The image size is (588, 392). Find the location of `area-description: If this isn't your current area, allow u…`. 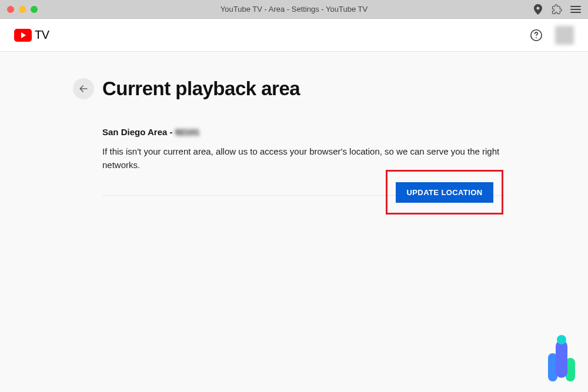

area-description: If this isn't your current area, allow u… is located at coordinates (305, 159).